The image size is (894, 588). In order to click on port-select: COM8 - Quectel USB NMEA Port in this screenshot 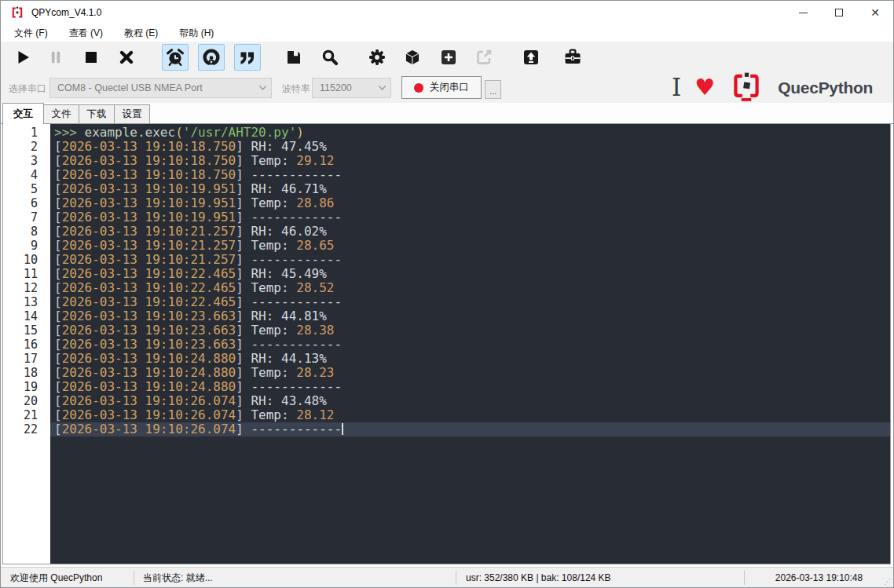, I will do `click(160, 88)`.